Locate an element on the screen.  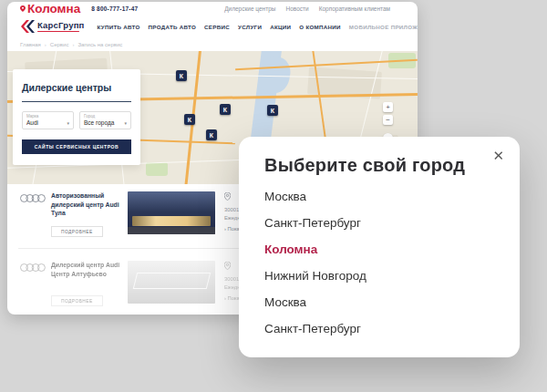
modal-title: Выберите свой город is located at coordinates (365, 166).